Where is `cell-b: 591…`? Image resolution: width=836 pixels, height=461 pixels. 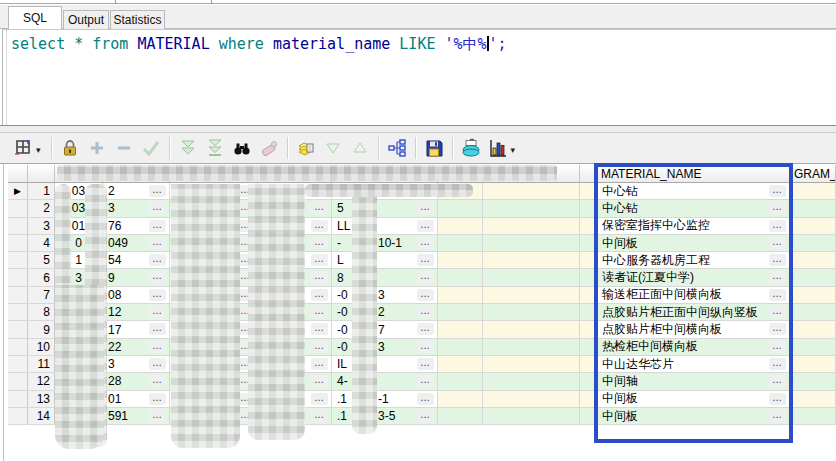 cell-b: 591… is located at coordinates (136, 416).